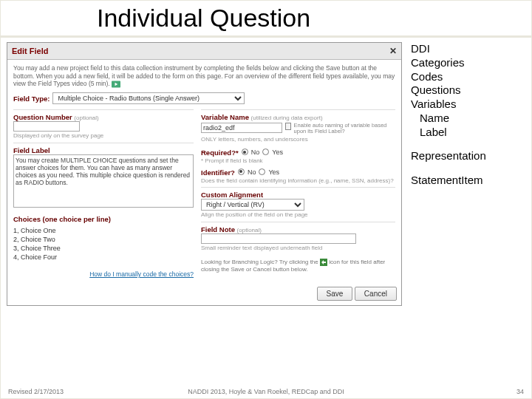 Image resolution: width=532 pixels, height=399 pixels. I want to click on identifier-yes-text: Yes, so click(273, 172).